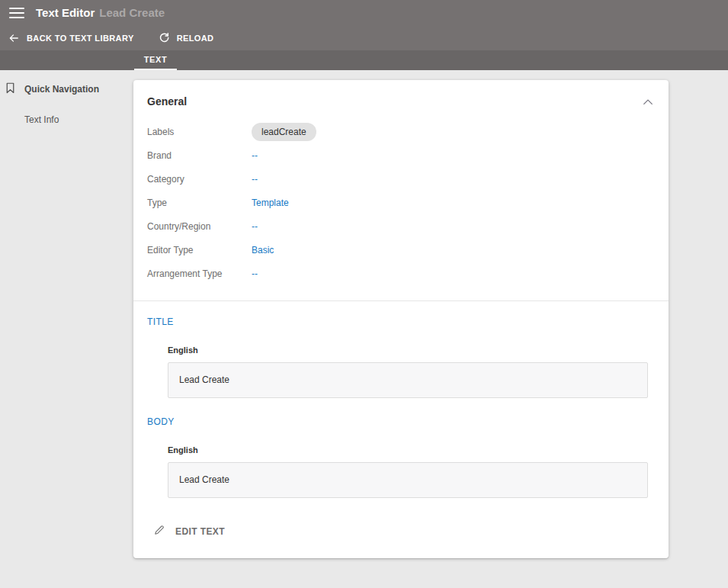 This screenshot has width=728, height=588. I want to click on back-arrow-icon, so click(14, 38).